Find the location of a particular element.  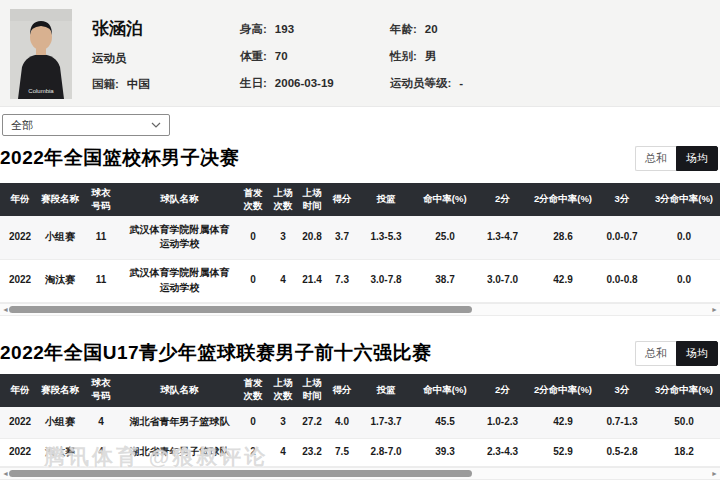

cell: 38.7 is located at coordinates (445, 280).